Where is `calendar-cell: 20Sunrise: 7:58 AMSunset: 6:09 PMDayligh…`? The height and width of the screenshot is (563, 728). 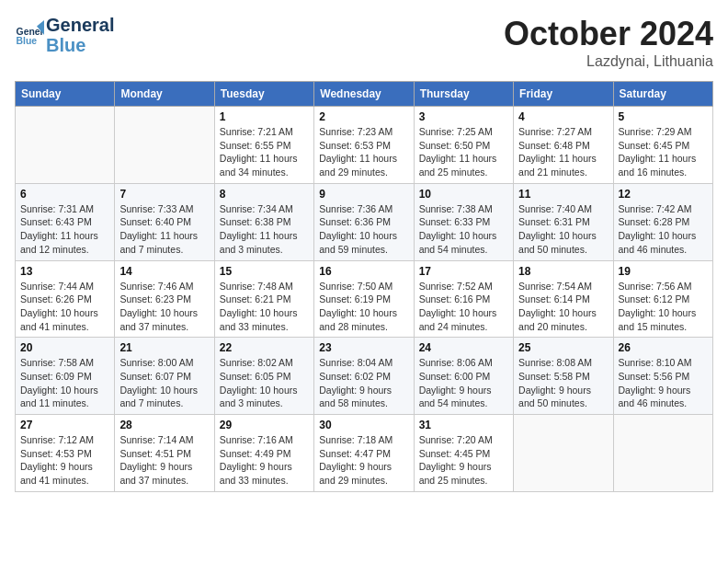 calendar-cell: 20Sunrise: 7:58 AMSunset: 6:09 PMDayligh… is located at coordinates (65, 376).